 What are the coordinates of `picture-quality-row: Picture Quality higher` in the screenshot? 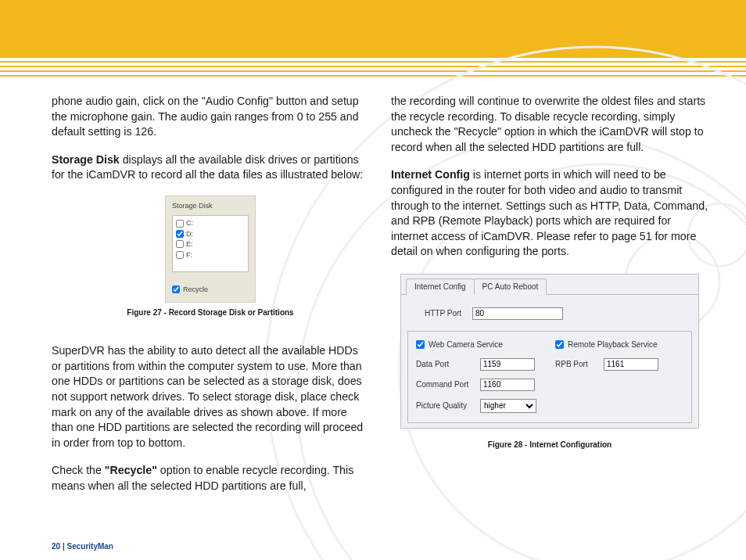 It's located at (482, 406).